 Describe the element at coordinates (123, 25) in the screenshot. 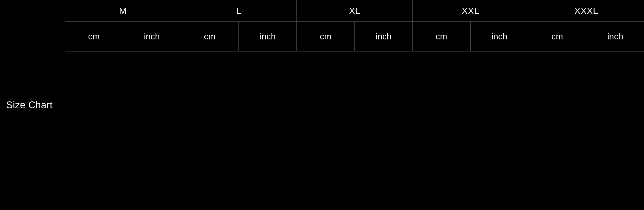

I see `size-group-m: M cm inch` at that location.